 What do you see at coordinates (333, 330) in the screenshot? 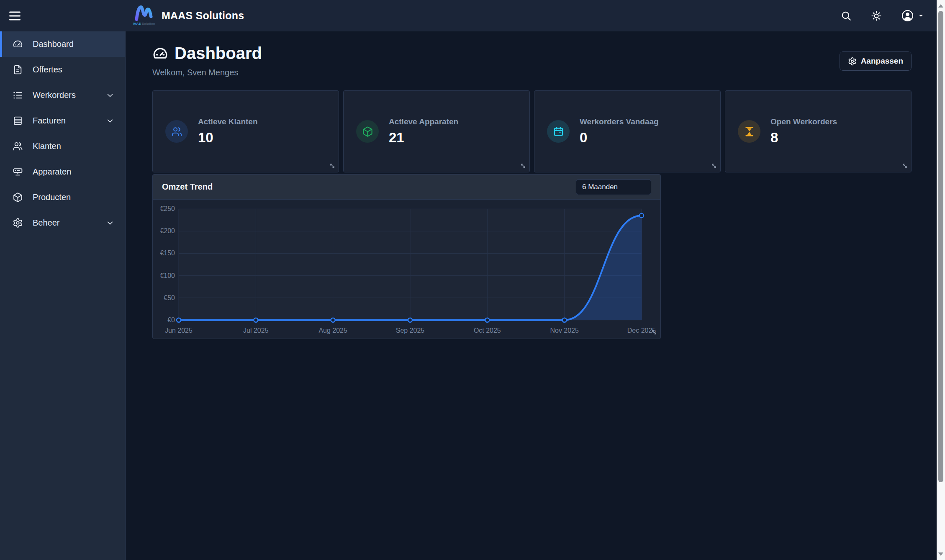
I see `svg-text: Aug 2025` at bounding box center [333, 330].